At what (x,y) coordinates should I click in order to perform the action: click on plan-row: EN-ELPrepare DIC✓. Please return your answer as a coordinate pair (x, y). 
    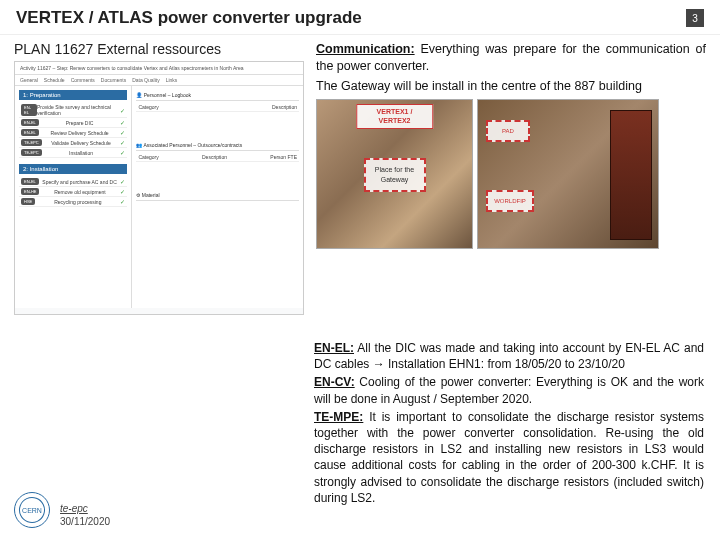
    Looking at the image, I should click on (73, 123).